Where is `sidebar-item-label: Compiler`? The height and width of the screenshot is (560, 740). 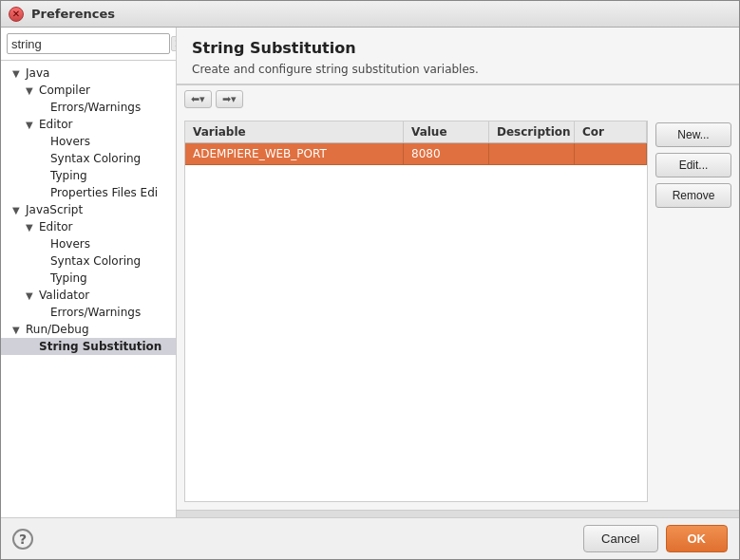 sidebar-item-label: Compiler is located at coordinates (65, 90).